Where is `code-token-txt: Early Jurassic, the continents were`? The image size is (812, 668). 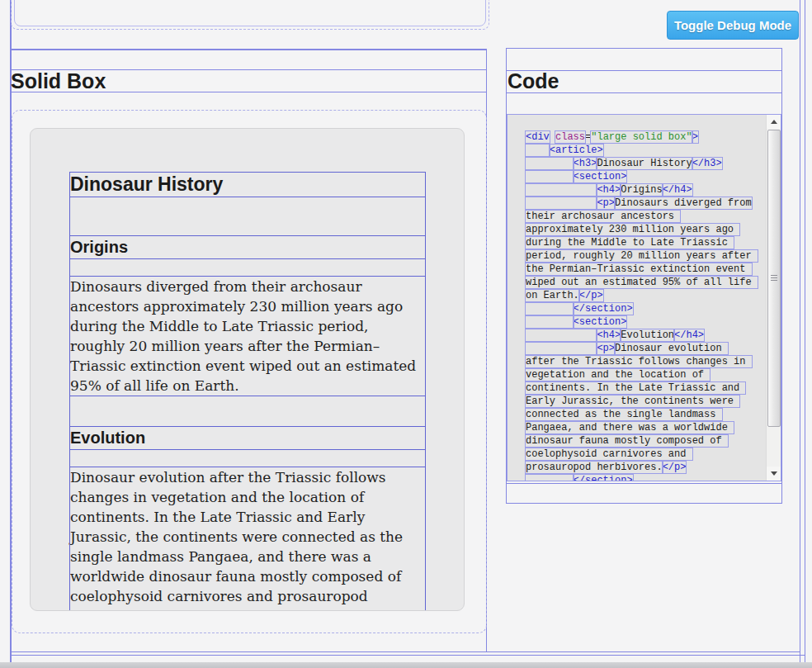 code-token-txt: Early Jurassic, the continents were is located at coordinates (632, 401).